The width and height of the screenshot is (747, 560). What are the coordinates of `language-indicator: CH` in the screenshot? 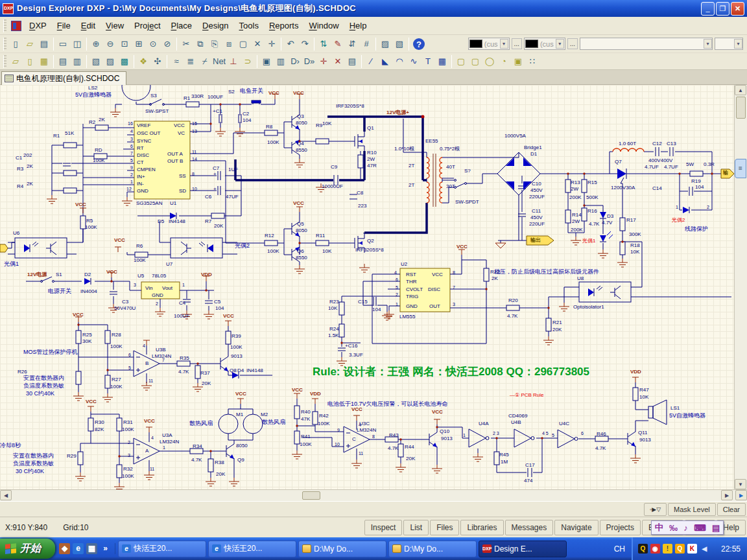 It's located at (620, 549).